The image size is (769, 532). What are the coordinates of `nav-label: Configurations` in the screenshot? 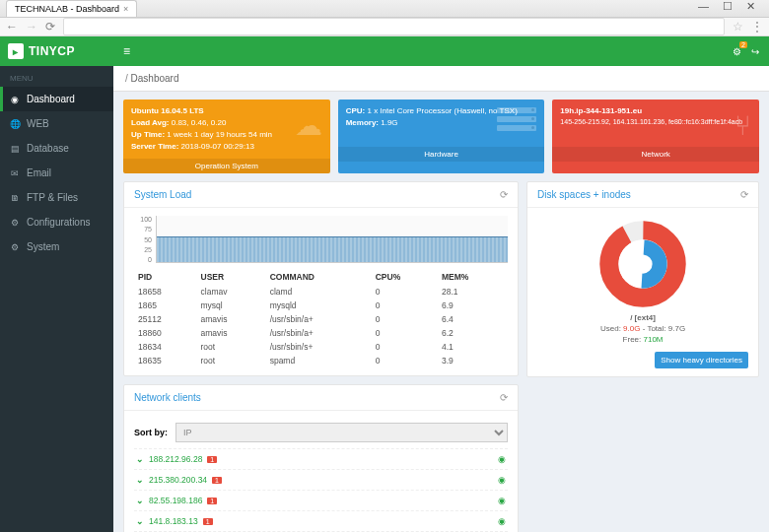 It's located at (58, 223).